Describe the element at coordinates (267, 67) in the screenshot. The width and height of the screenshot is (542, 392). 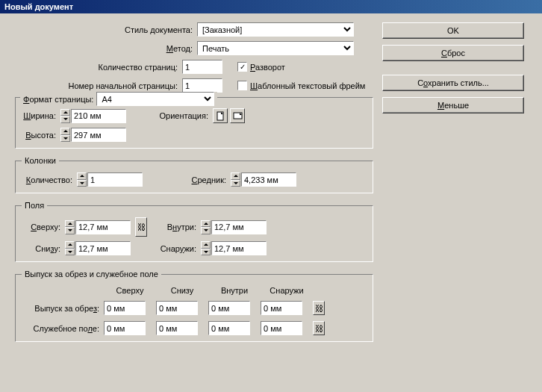
I see `spread-label: Разворот` at that location.